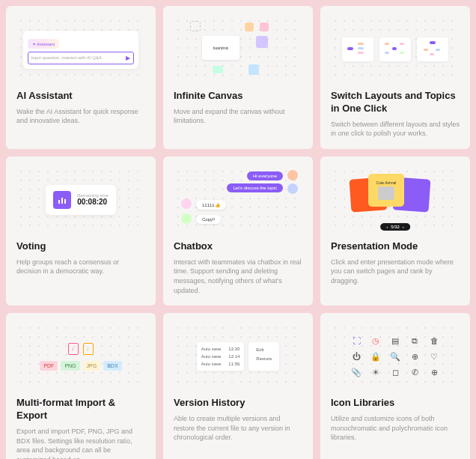  I want to click on preview-export: PDF PNG JPG BDX, so click(81, 356).